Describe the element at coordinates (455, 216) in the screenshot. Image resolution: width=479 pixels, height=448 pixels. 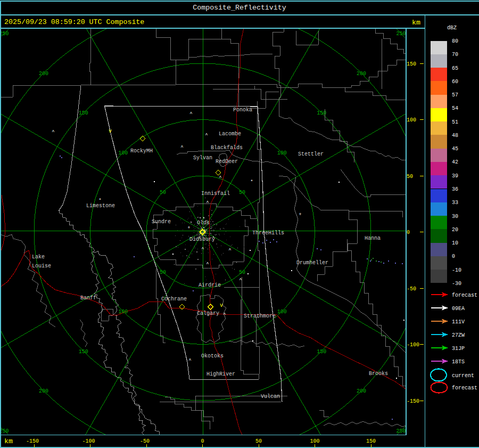
I see `svg-text: 30` at that location.